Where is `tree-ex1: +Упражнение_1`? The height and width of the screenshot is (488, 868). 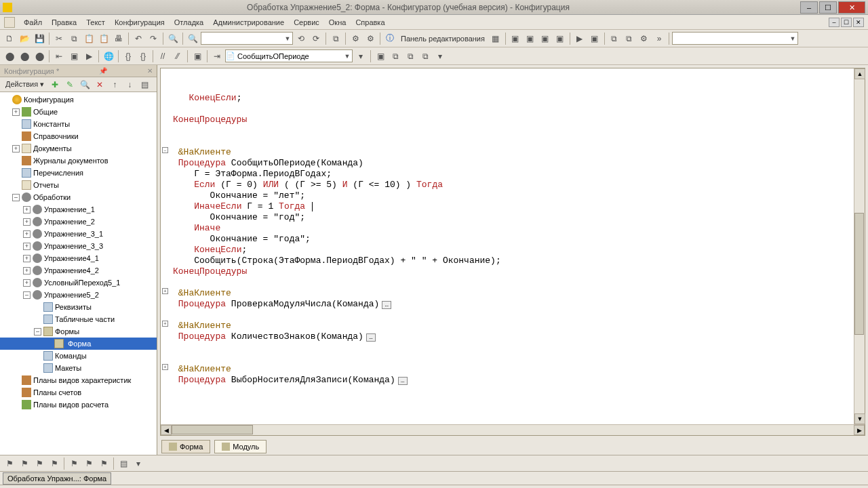 tree-ex1: +Упражнение_1 is located at coordinates (79, 209).